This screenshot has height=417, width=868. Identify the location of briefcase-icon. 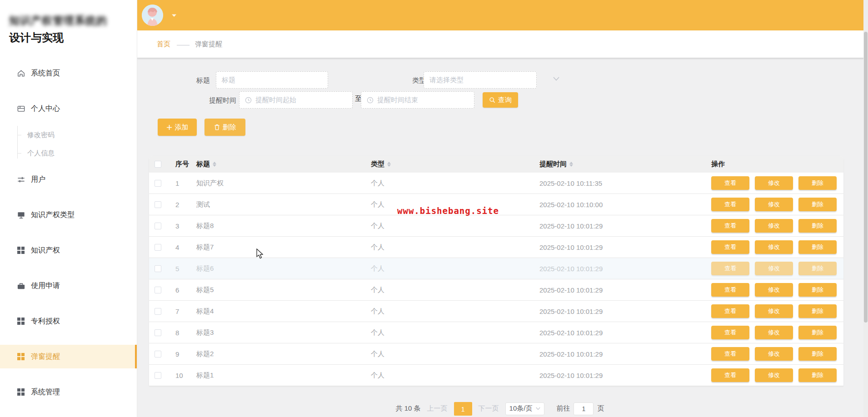
(21, 286).